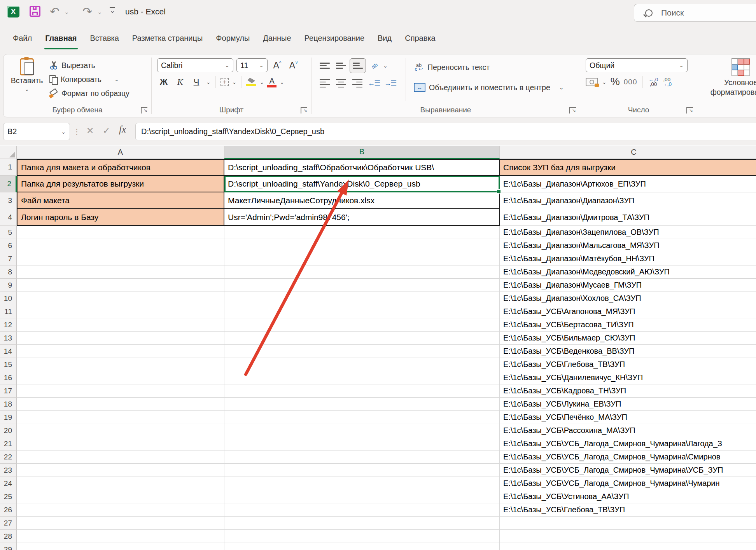 This screenshot has width=756, height=550. I want to click on cell-A16, so click(121, 378).